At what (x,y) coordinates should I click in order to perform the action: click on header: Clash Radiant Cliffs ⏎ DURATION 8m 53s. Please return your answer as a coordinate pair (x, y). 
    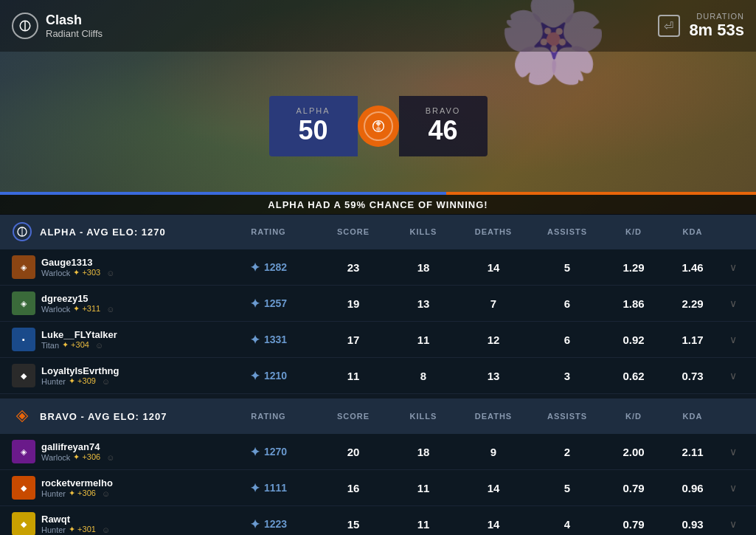
    Looking at the image, I should click on (378, 26).